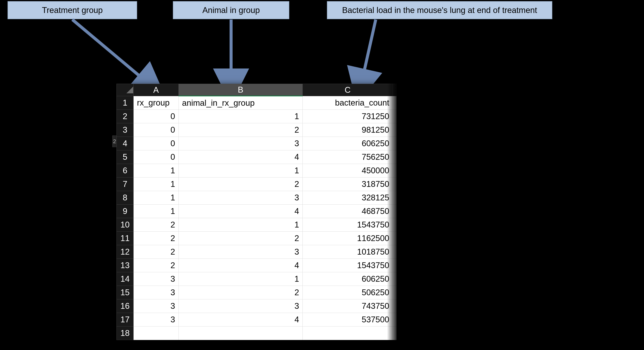 The height and width of the screenshot is (350, 644). What do you see at coordinates (241, 90) in the screenshot?
I see `column-header-b: B` at bounding box center [241, 90].